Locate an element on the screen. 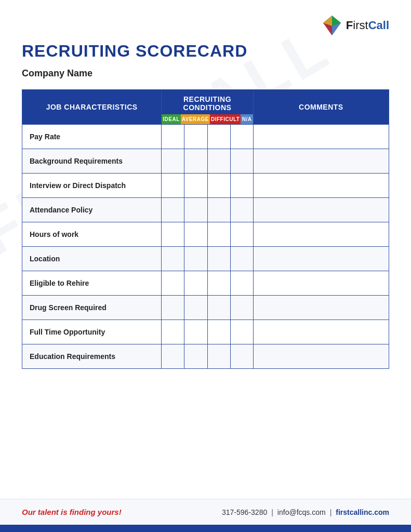 This screenshot has height=532, width=411. footer-phone: 317-596-3280 is located at coordinates (244, 512).